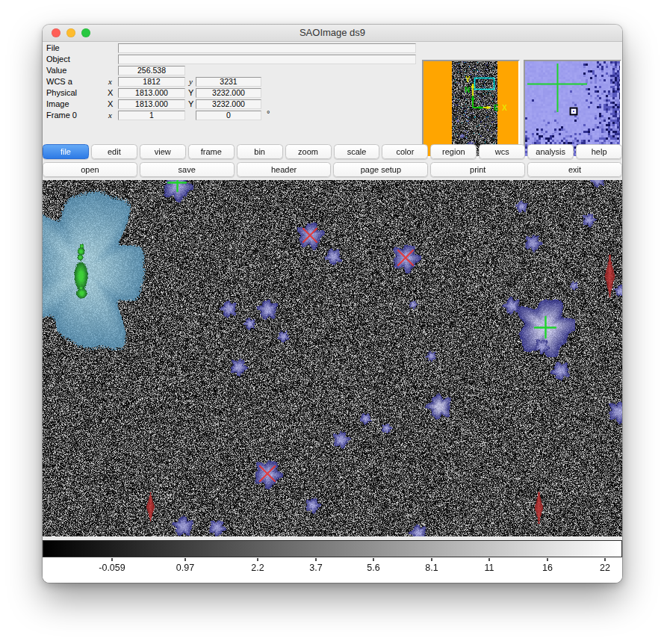 This screenshot has height=644, width=664. What do you see at coordinates (575, 170) in the screenshot?
I see `command-button-exit: exit` at bounding box center [575, 170].